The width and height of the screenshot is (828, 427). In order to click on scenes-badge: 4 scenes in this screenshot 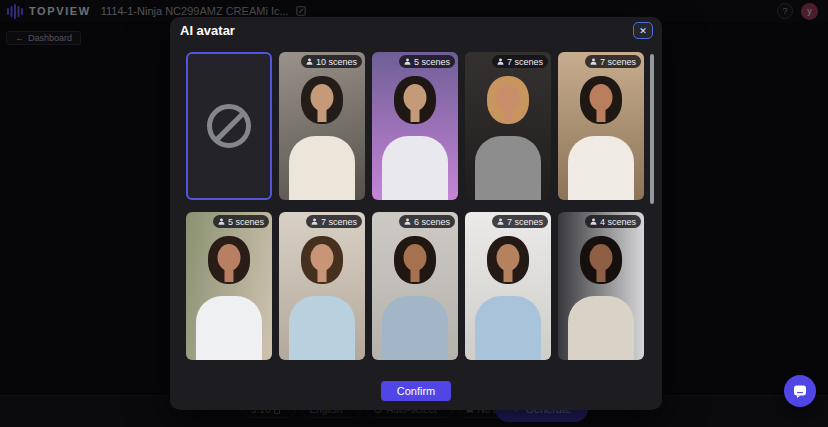, I will do `click(613, 222)`.